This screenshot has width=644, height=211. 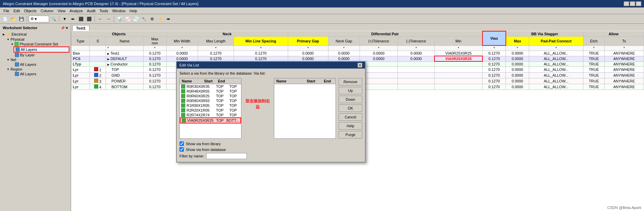 What do you see at coordinates (211, 111) in the screenshot?
I see `dialog-via-list: R0R30X0R35 TOP TOP R0R48X0R55 TOP TOP` at bounding box center [211, 111].